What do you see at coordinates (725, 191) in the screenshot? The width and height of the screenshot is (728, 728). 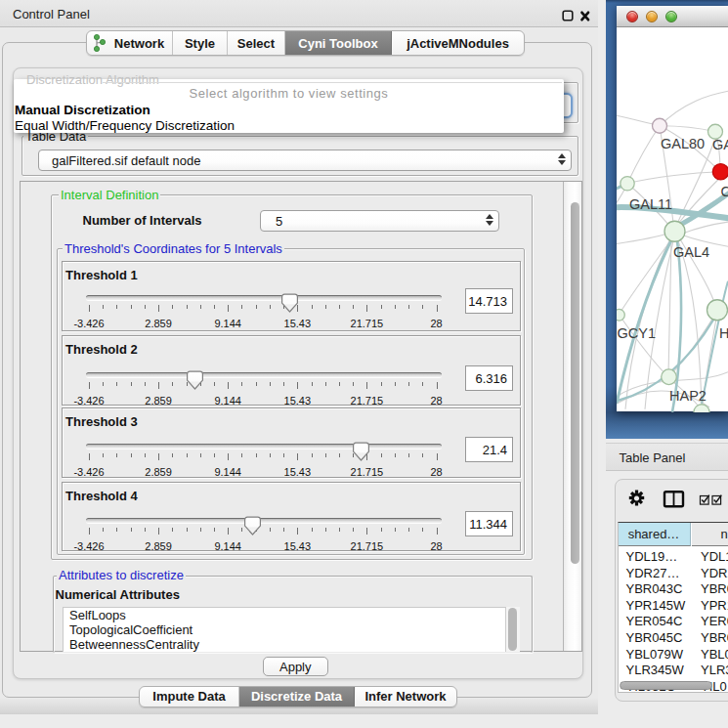 I see `svg-text: C` at bounding box center [725, 191].